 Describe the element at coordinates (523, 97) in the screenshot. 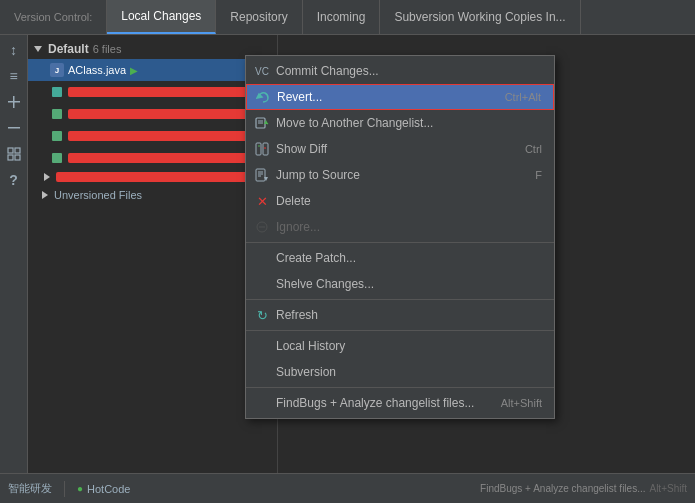

I see `revert-shortcut: Ctrl+Alt` at that location.